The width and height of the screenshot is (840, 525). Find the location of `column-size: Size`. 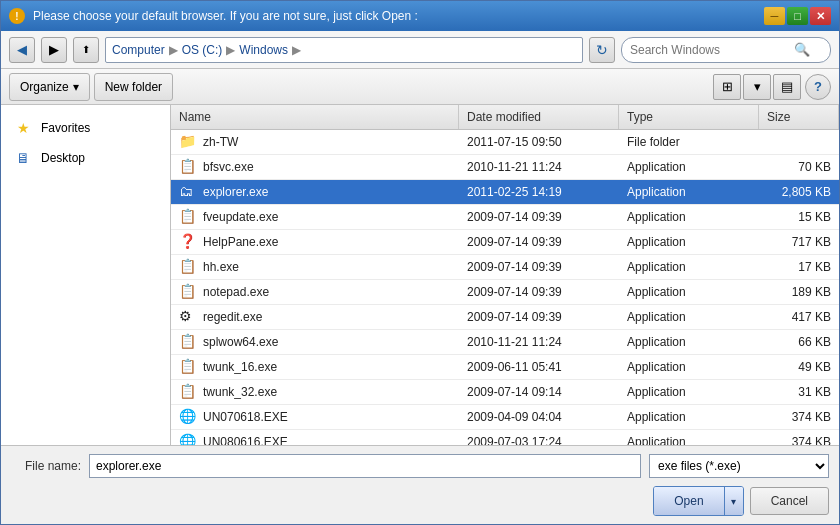

column-size: Size is located at coordinates (799, 117).